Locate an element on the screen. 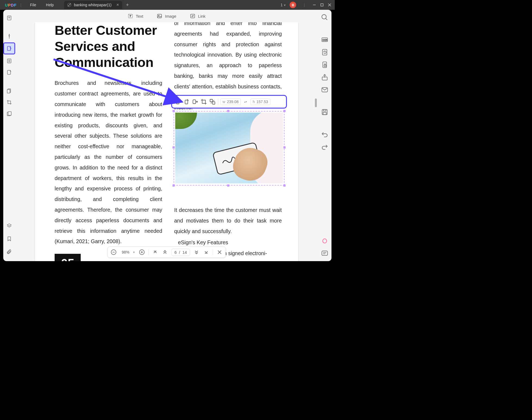  undo-icon is located at coordinates (325, 134).